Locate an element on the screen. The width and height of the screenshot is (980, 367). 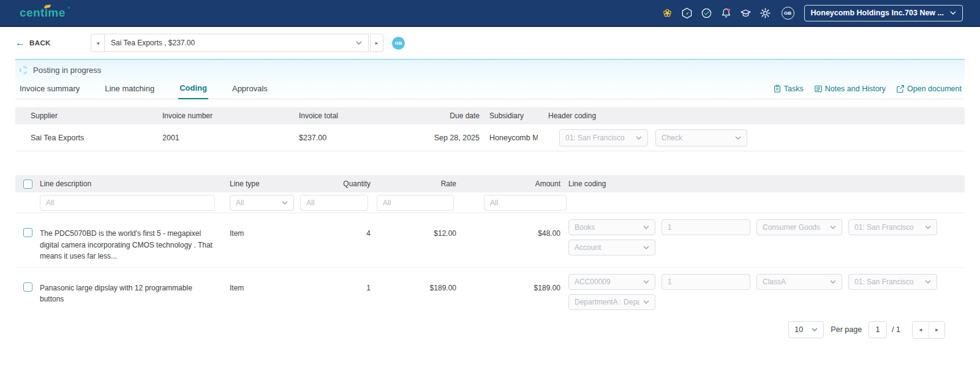
previous-page-button: ◂ is located at coordinates (921, 330).